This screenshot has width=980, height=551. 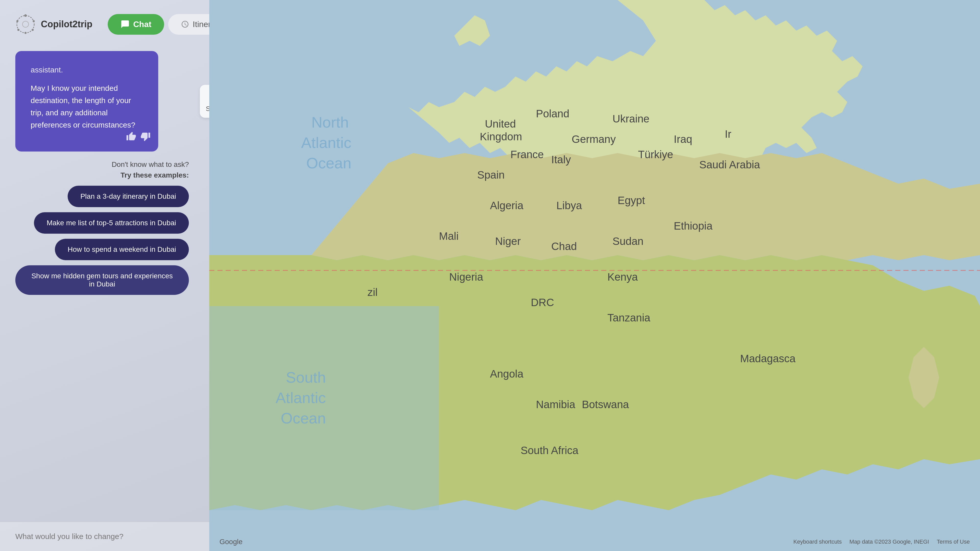 I want to click on svg-text: South, so click(x=306, y=377).